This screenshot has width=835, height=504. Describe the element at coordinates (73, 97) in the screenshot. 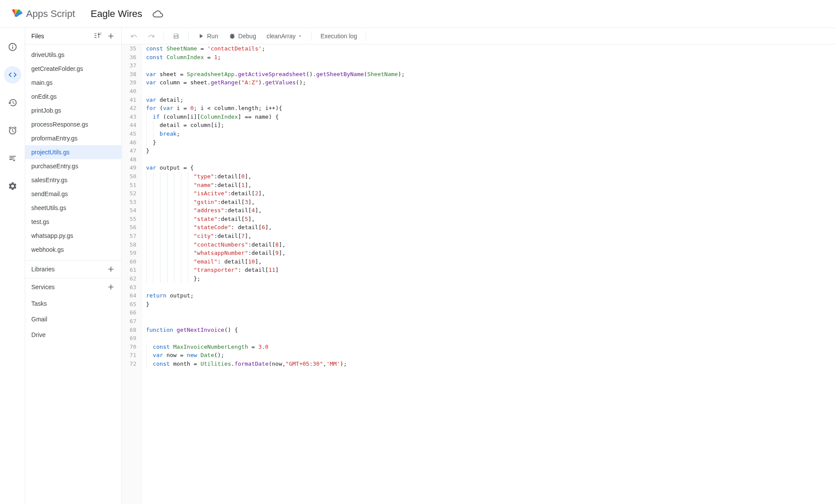

I see `file-item: onEdit.gs` at that location.